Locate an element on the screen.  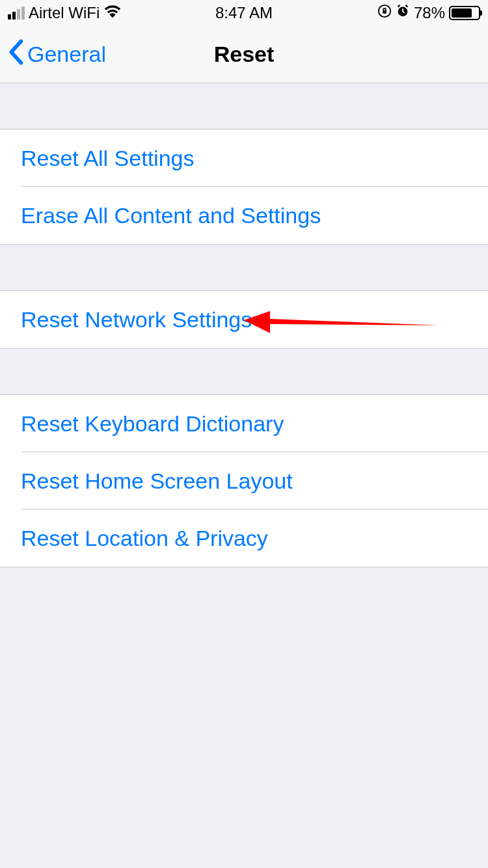
status-left: Airtel WiFi is located at coordinates (65, 13).